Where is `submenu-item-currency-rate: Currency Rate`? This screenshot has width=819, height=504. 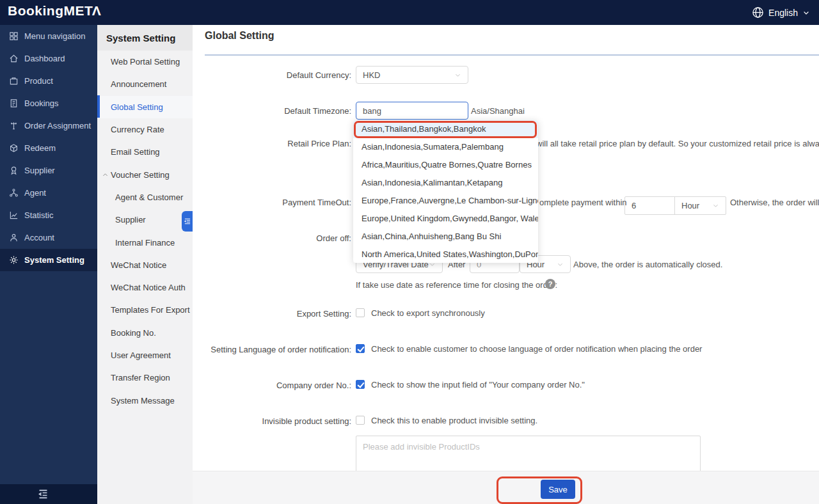
submenu-item-currency-rate: Currency Rate is located at coordinates (145, 129).